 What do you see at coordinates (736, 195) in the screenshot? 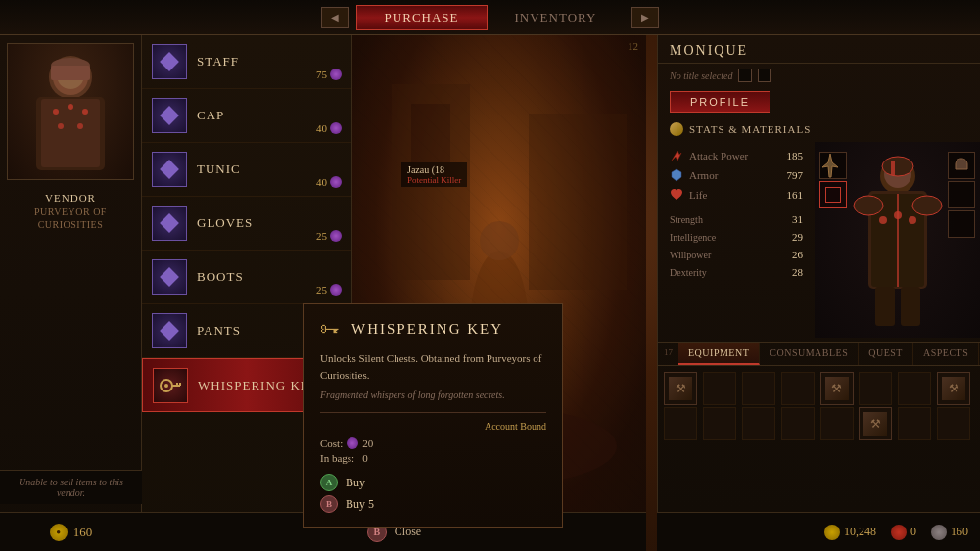
I see `stat-life: Life 161` at bounding box center [736, 195].